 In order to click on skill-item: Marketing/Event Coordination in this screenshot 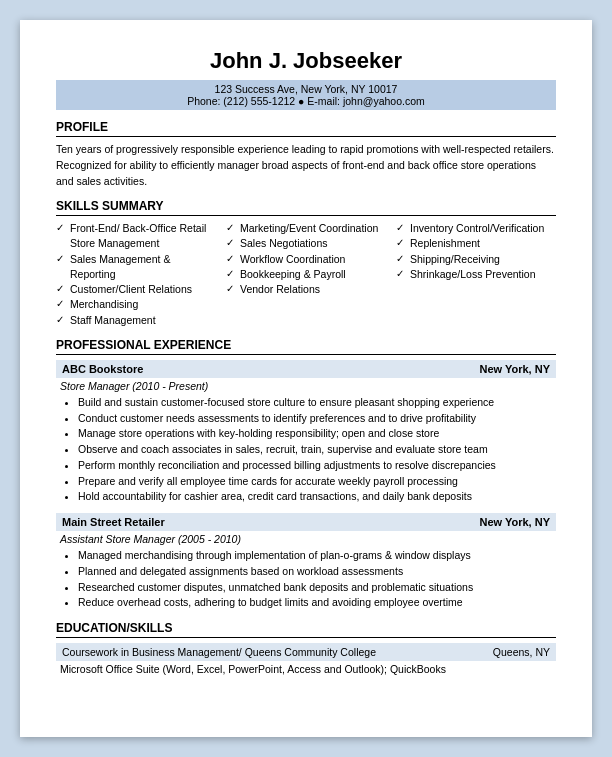, I will do `click(306, 228)`.